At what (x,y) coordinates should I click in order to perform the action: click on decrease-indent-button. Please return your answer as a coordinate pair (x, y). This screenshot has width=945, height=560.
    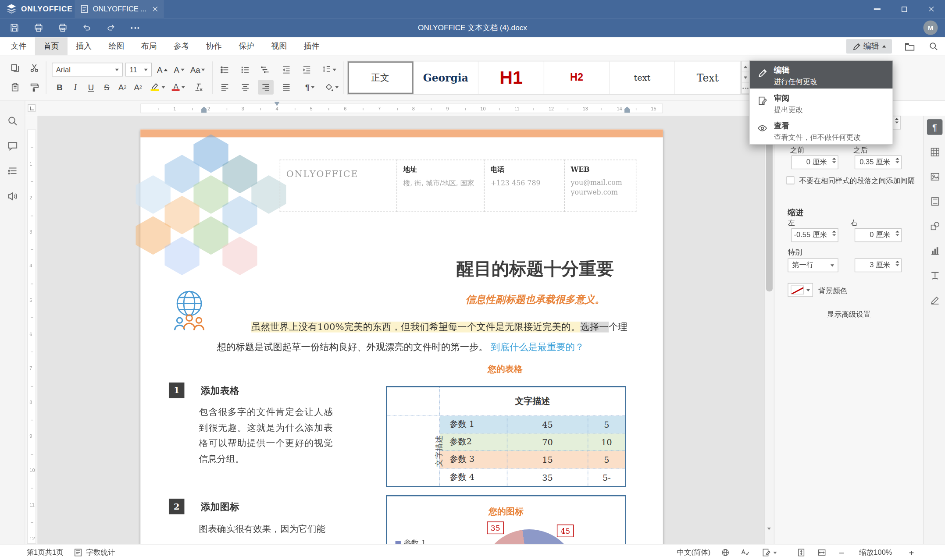
    Looking at the image, I should click on (286, 70).